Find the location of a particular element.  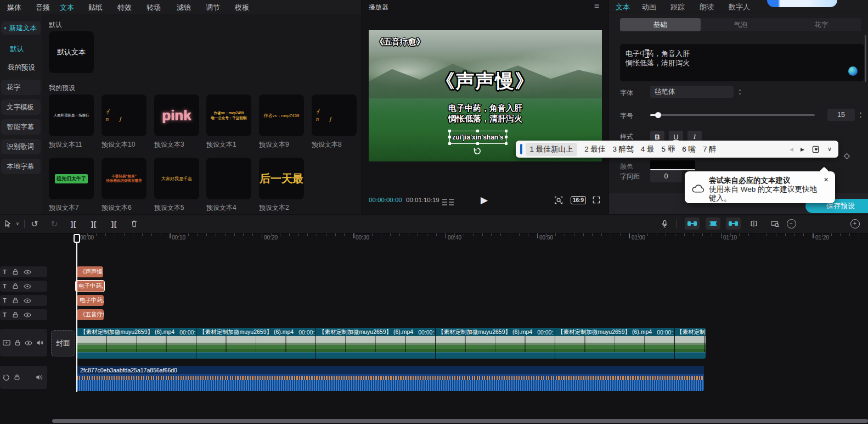

tab-sticker: 贴纸 is located at coordinates (95, 8).